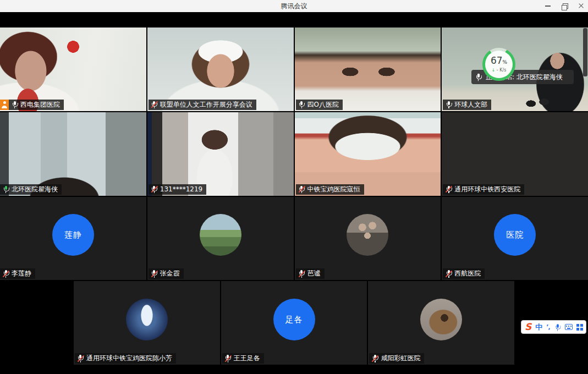 This screenshot has width=588, height=374. What do you see at coordinates (147, 323) in the screenshot?
I see `participant-tile: 通用环球中铁宝鸡医院陈小芳` at bounding box center [147, 323].